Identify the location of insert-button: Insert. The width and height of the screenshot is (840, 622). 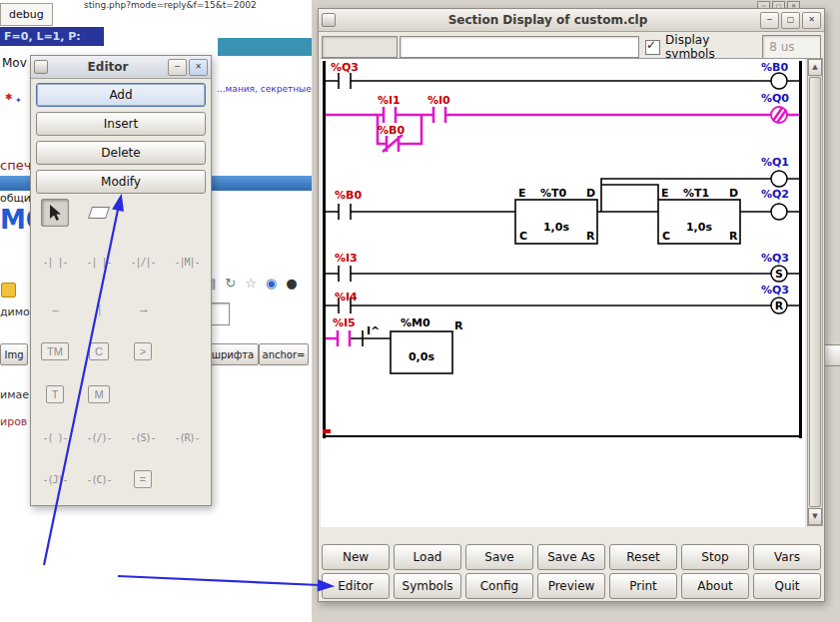
(121, 124).